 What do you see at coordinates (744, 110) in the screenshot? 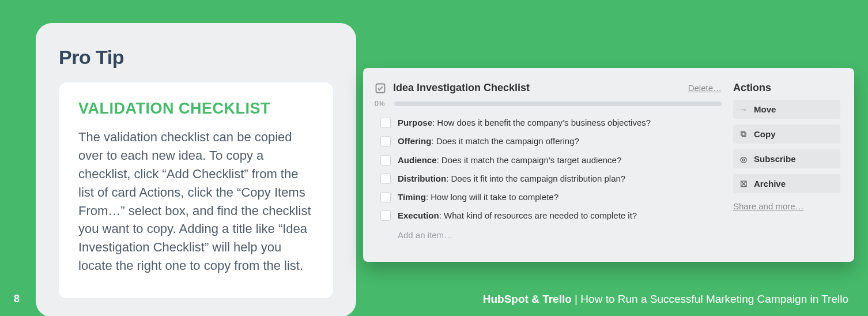
I see `move-icon: →` at bounding box center [744, 110].